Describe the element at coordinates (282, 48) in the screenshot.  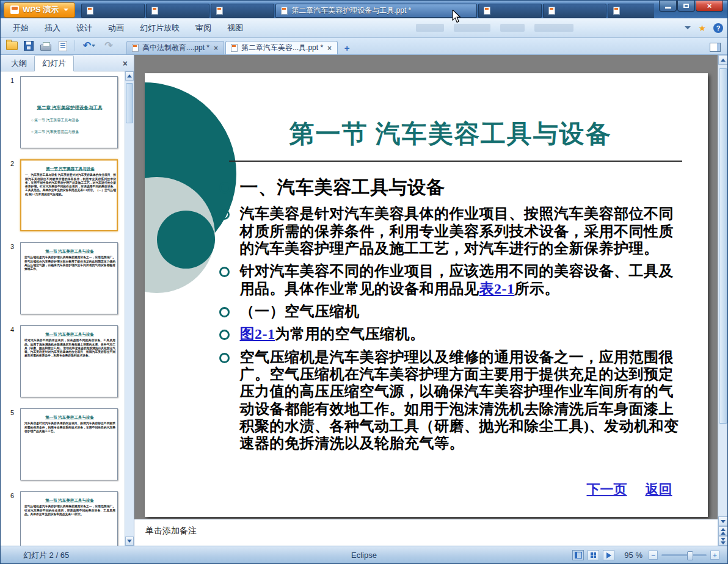
I see `document-tab-label: 第二章汽车美容...具.ppt *` at that location.